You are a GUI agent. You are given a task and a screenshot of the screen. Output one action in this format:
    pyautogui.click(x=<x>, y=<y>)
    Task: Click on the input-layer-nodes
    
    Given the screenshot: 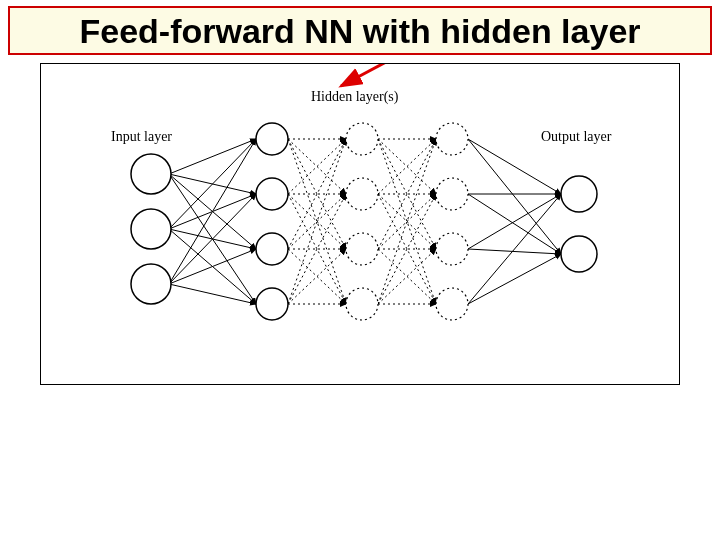 What is the action you would take?
    pyautogui.click(x=151, y=229)
    